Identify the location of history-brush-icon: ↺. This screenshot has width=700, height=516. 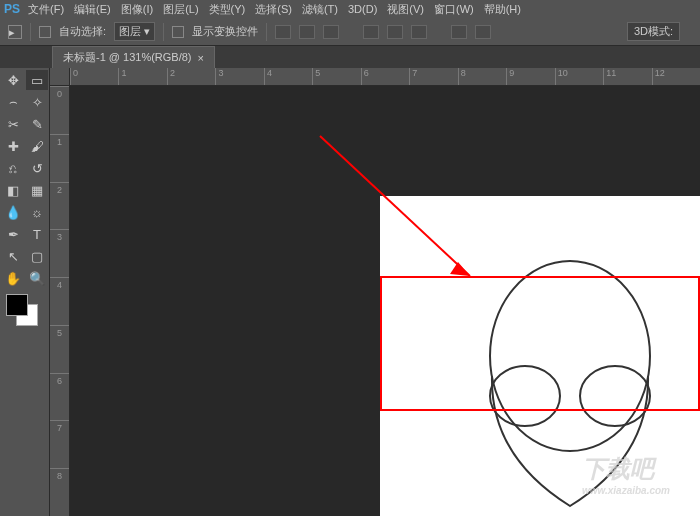
(37, 168).